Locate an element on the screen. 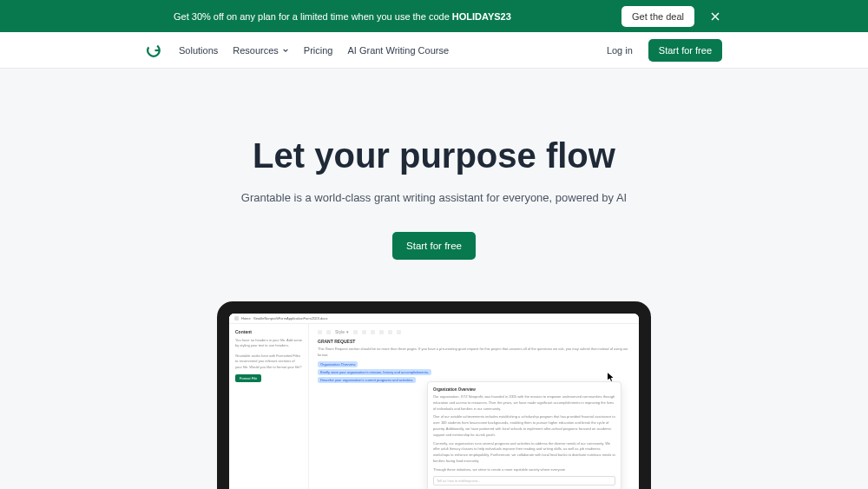 The width and height of the screenshot is (868, 489). popup-text: Through these initiatives, we strive to … is located at coordinates (524, 471).